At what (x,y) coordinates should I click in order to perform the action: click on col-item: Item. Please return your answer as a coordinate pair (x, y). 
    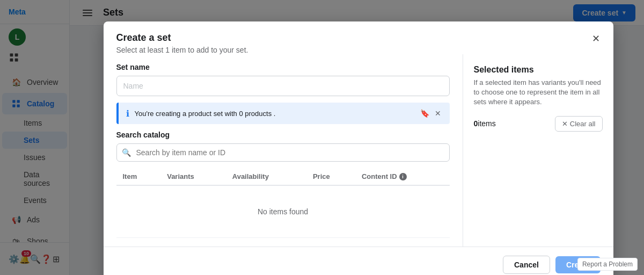
    Looking at the image, I should click on (138, 177).